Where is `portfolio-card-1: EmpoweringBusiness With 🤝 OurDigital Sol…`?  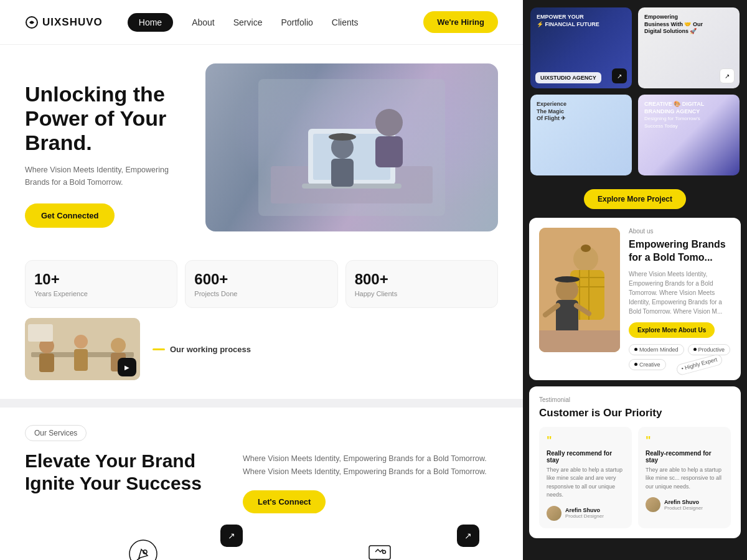
portfolio-card-1: EmpoweringBusiness With 🤝 OurDigital Sol… is located at coordinates (688, 48).